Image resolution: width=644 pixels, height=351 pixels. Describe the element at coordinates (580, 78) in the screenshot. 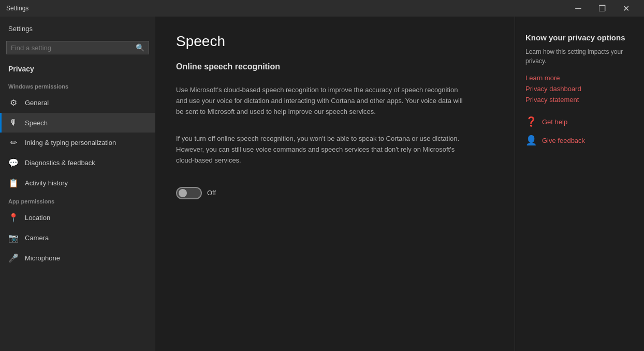

I see `learn-more-link: Learn more` at that location.